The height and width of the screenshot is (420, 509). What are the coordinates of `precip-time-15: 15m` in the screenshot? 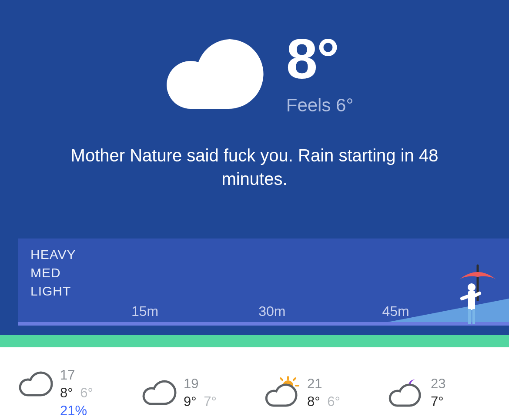 It's located at (145, 312).